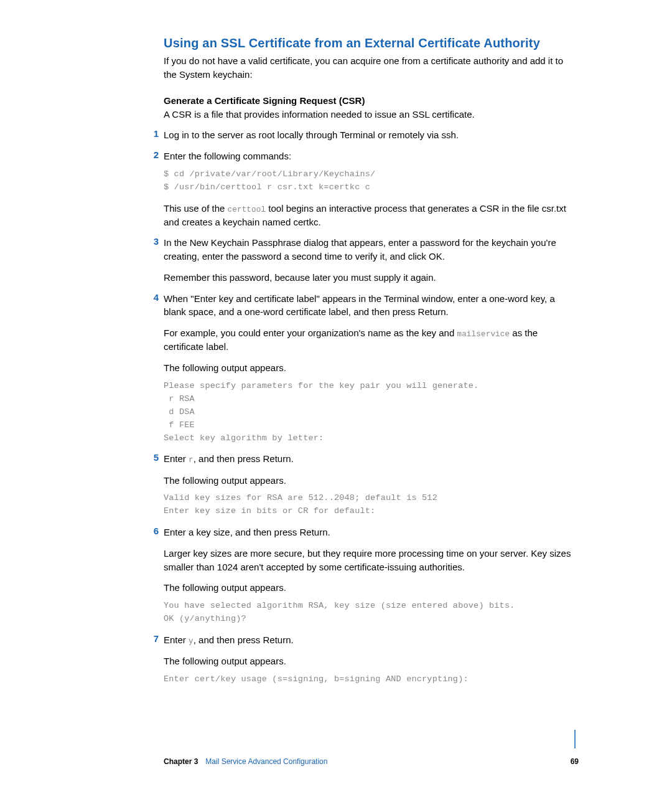  I want to click on step-paragraph: Larger key sizes are more secure, but th…, so click(368, 560).